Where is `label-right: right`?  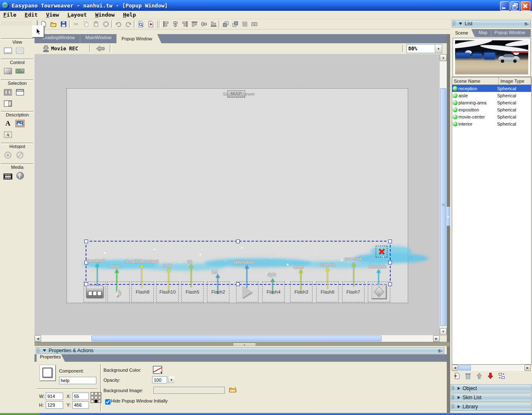
label-right: right is located at coordinates (272, 274).